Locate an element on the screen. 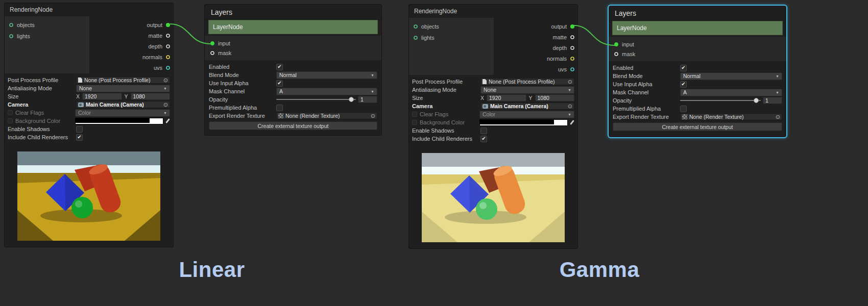  layers-panel-linear: Layers LayerNode input mask Enabled ✔ Bl… is located at coordinates (293, 70).